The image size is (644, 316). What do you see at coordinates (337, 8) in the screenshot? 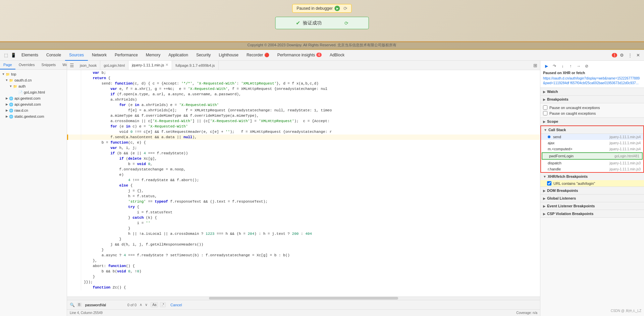
I see `play-button` at bounding box center [337, 8].